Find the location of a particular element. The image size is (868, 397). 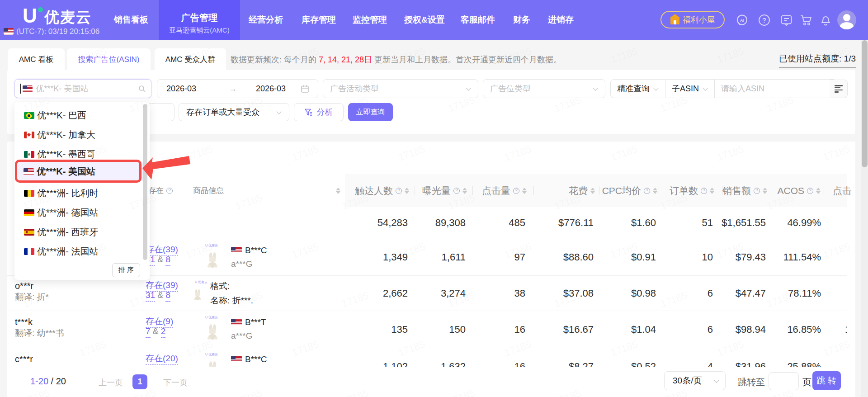

cell-sales: $1,651.55 is located at coordinates (744, 223).